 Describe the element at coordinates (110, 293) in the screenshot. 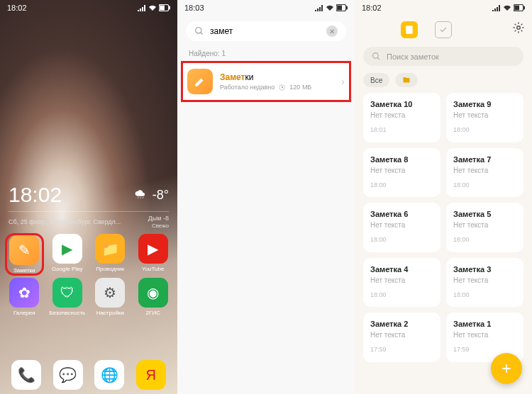

I see `app-icon: ⚙` at that location.